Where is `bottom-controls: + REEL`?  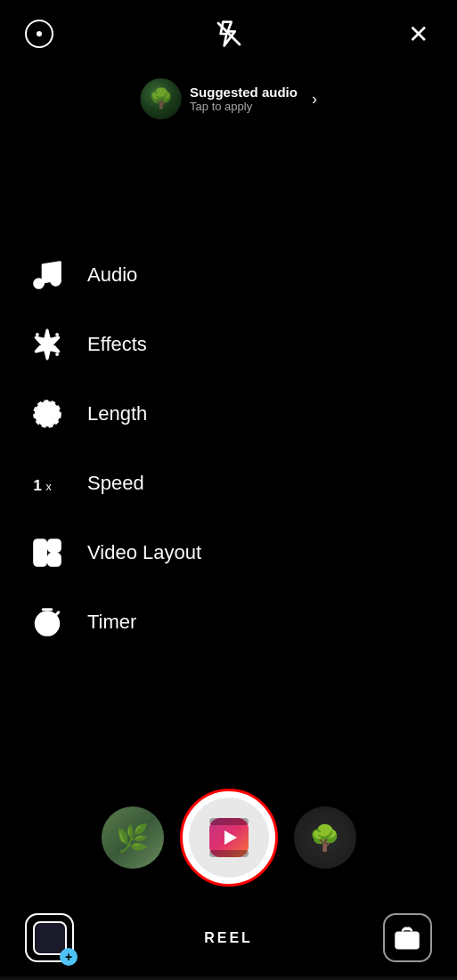 bottom-controls: + REEL is located at coordinates (228, 938).